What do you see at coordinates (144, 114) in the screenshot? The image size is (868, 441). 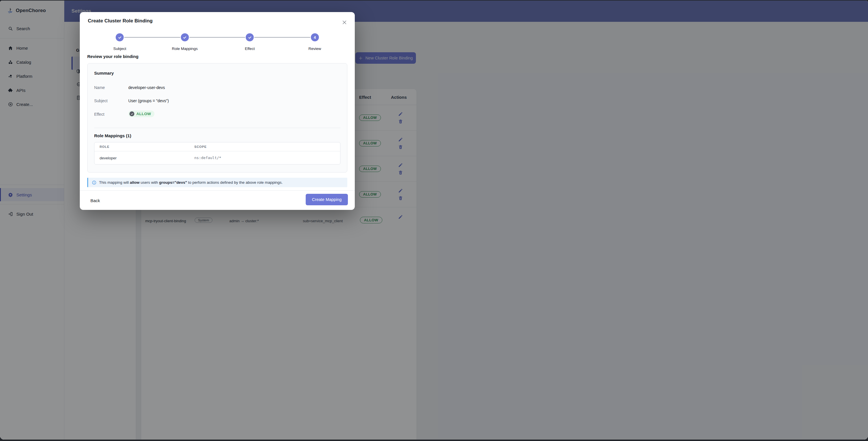 I see `effect-value: ALLOW` at bounding box center [144, 114].